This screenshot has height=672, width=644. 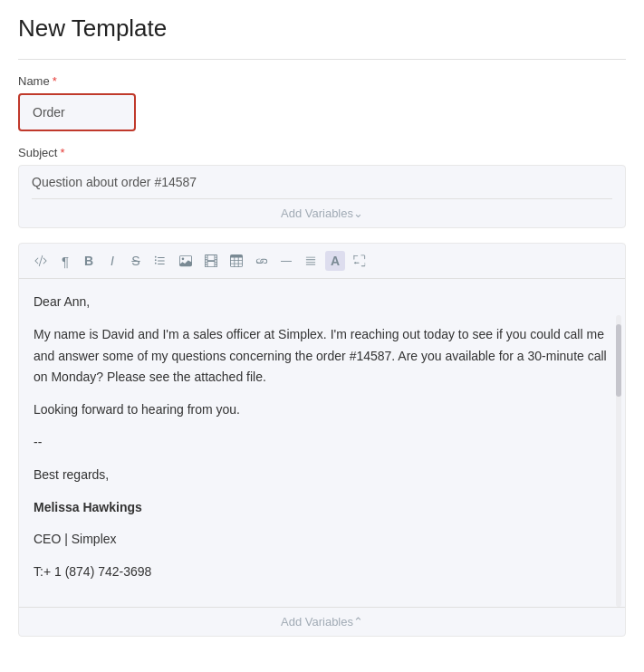 What do you see at coordinates (322, 621) in the screenshot?
I see `editor-add-variables-button: Add Variables⌃` at bounding box center [322, 621].